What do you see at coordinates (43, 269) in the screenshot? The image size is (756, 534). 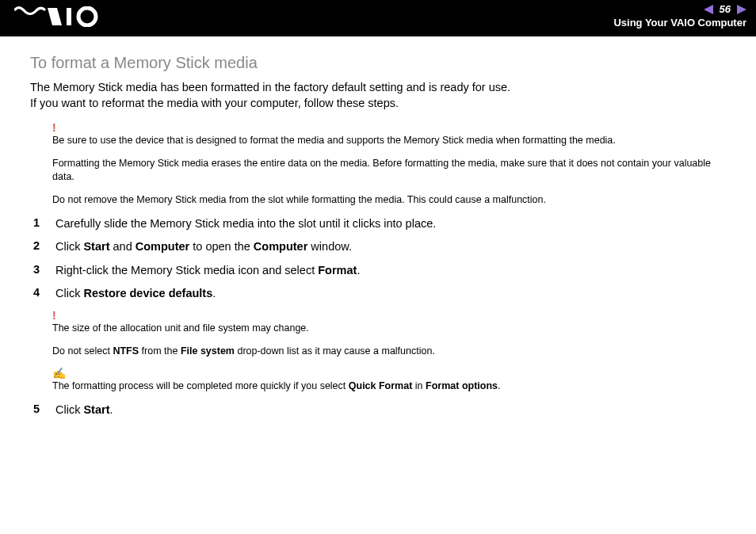 I see `step-number: 3` at bounding box center [43, 269].